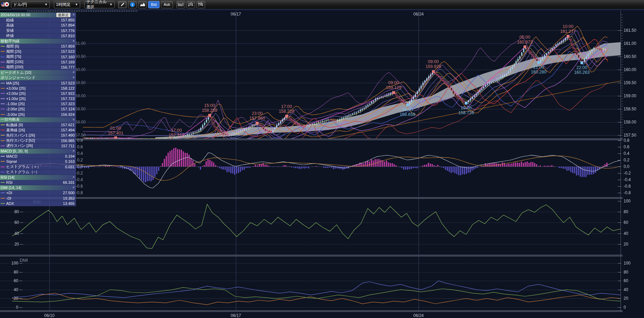  Describe the element at coordinates (68, 141) in the screenshot. I see `indicator-value: 156.985` at that location.